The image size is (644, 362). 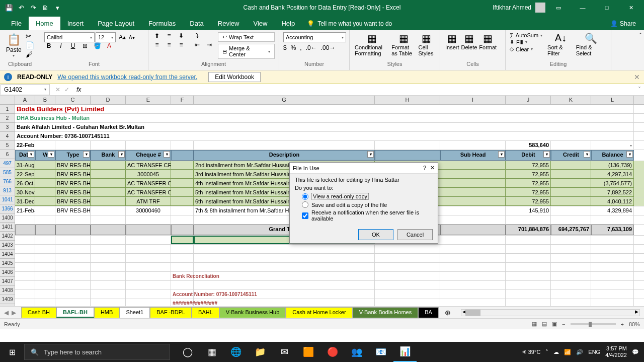 What do you see at coordinates (8, 118) in the screenshot?
I see `row-header: 2` at bounding box center [8, 118].